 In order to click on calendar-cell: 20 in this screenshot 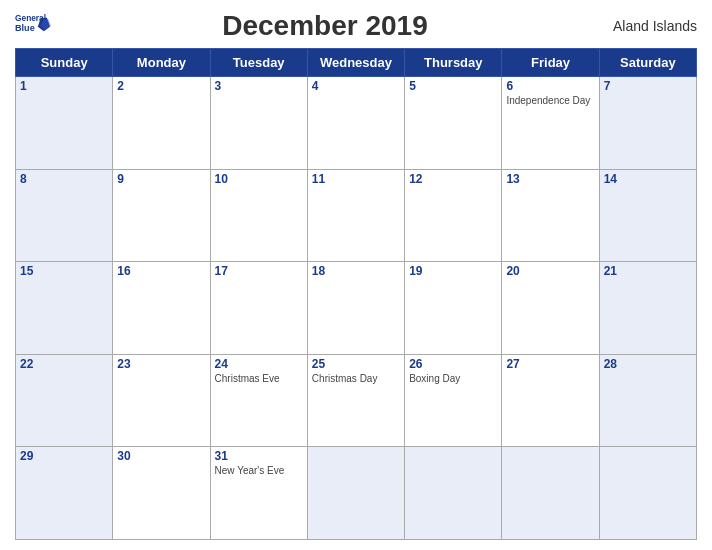, I will do `click(550, 308)`.